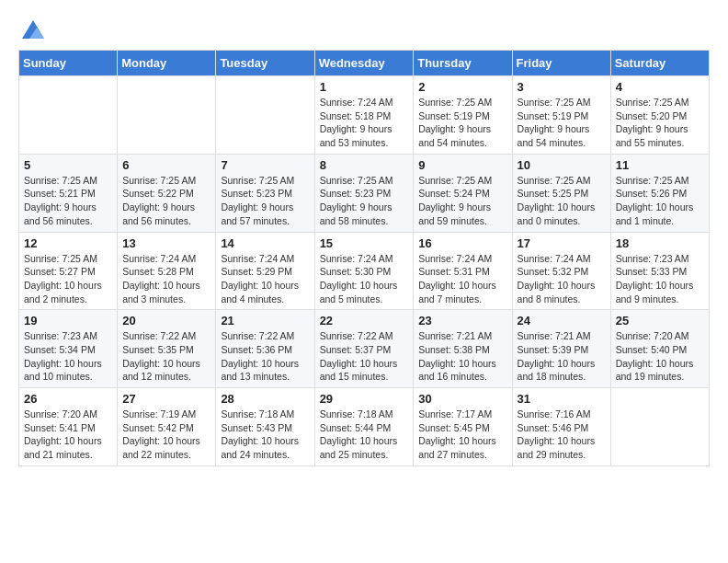  What do you see at coordinates (265, 193) in the screenshot?
I see `calendar-cell: 7Sunrise: 7:25 AM Sunset: 5:23 PM Daylig…` at bounding box center [265, 193].